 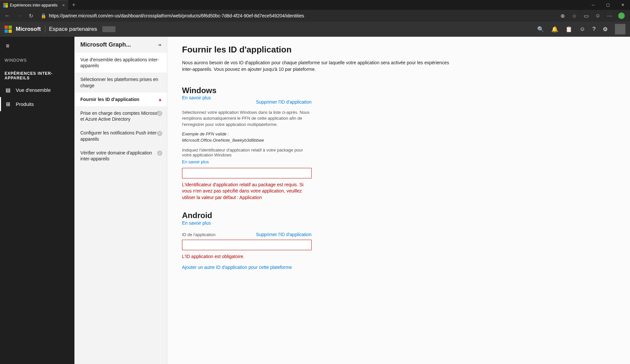 What do you see at coordinates (109, 29) in the screenshot?
I see `redacted-label` at bounding box center [109, 29].